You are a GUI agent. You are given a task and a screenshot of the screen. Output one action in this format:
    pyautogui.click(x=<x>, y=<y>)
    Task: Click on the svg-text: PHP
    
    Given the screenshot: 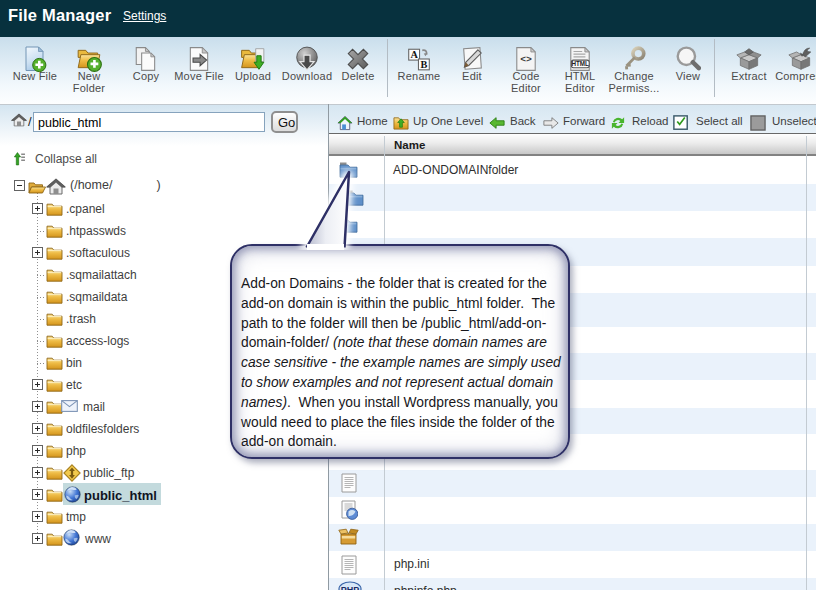 What is the action you would take?
    pyautogui.click(x=350, y=588)
    